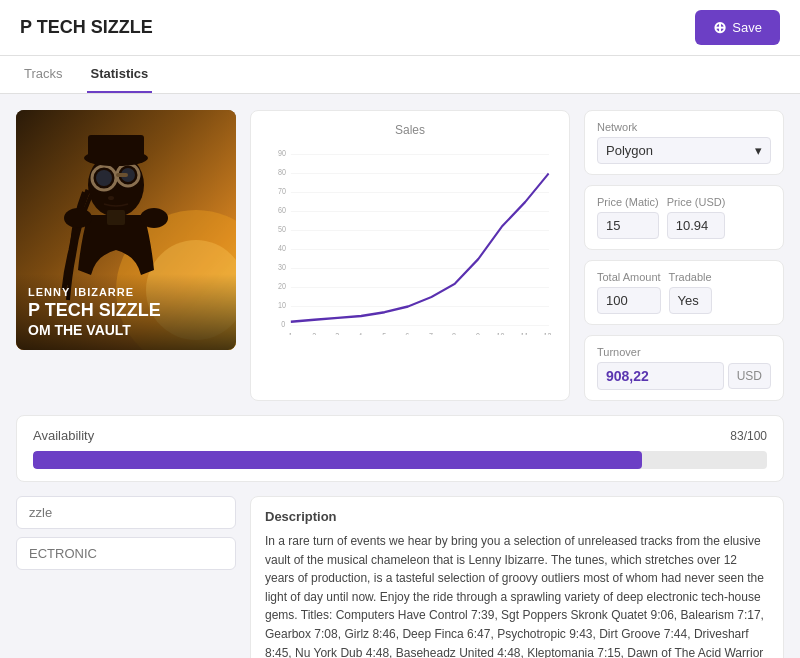  Describe the element at coordinates (126, 330) in the screenshot. I see `album-subtitle: OM THE VAULT` at that location.